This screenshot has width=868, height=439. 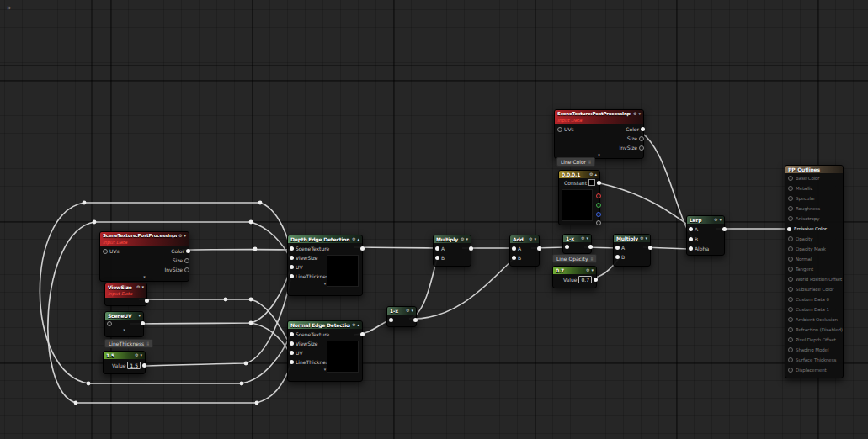 I want to click on pin-size, so click(x=187, y=261).